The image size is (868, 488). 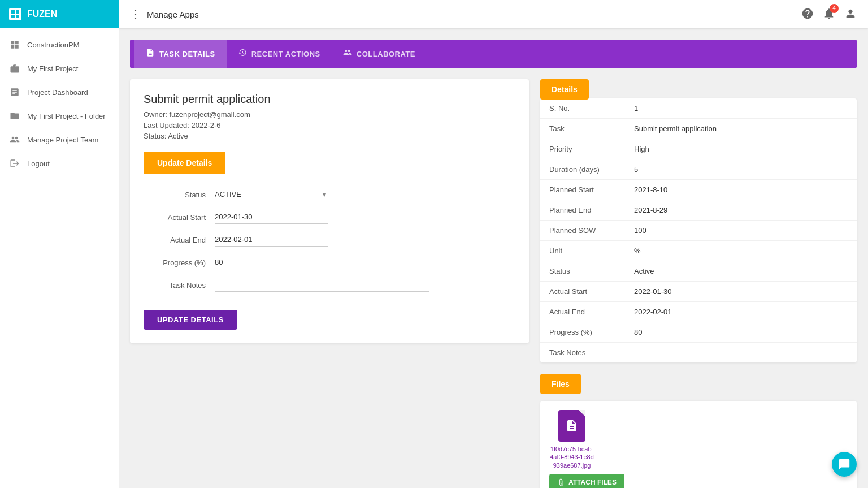 What do you see at coordinates (808, 15) in the screenshot?
I see `help-icon` at bounding box center [808, 15].